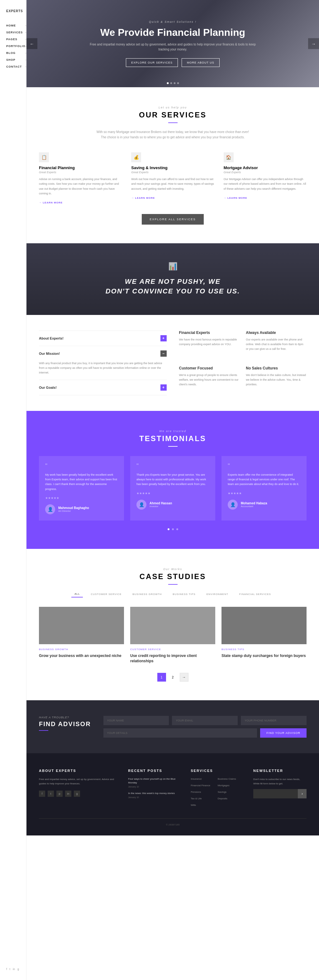 Image resolution: width=319 pixels, height=980 pixels. What do you see at coordinates (173, 178) in the screenshot?
I see `services-grid: 📋 Financial Planning Great Experts Advis…` at bounding box center [173, 178].